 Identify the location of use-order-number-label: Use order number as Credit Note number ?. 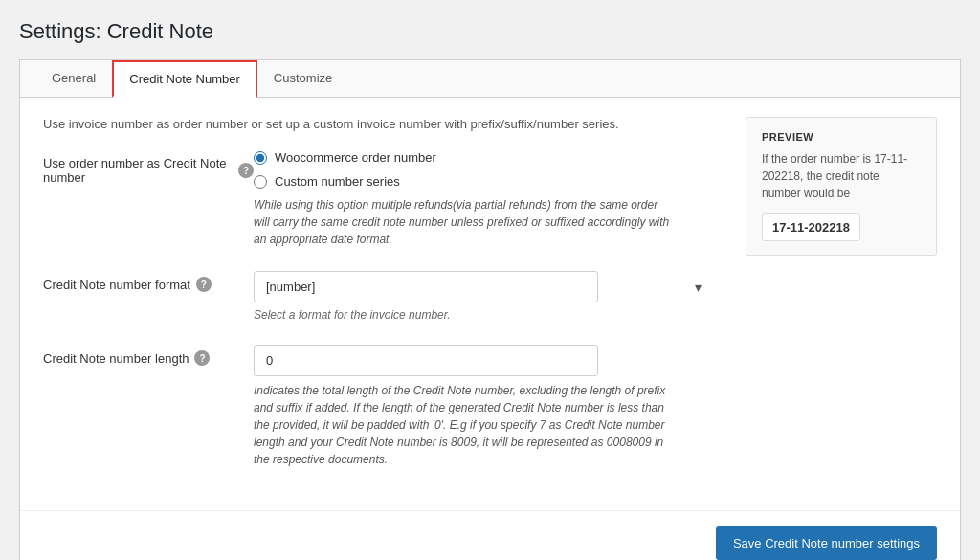
(148, 168).